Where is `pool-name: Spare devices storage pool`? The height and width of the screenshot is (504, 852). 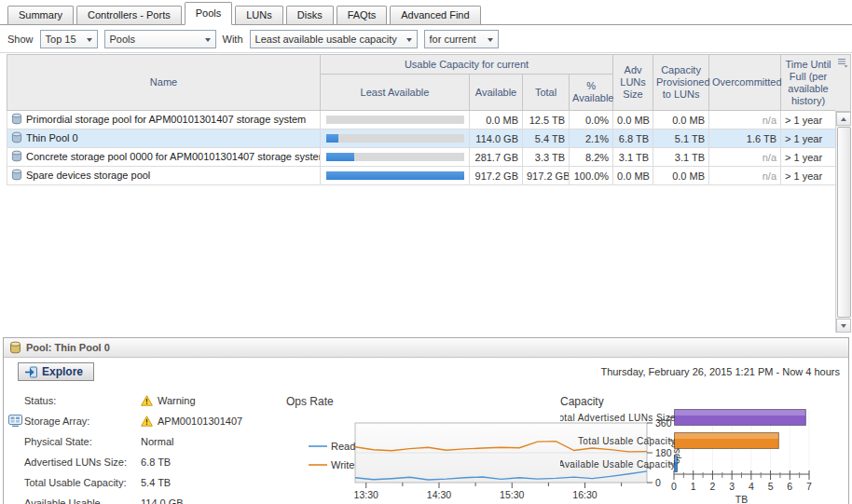
pool-name: Spare devices storage pool is located at coordinates (88, 175).